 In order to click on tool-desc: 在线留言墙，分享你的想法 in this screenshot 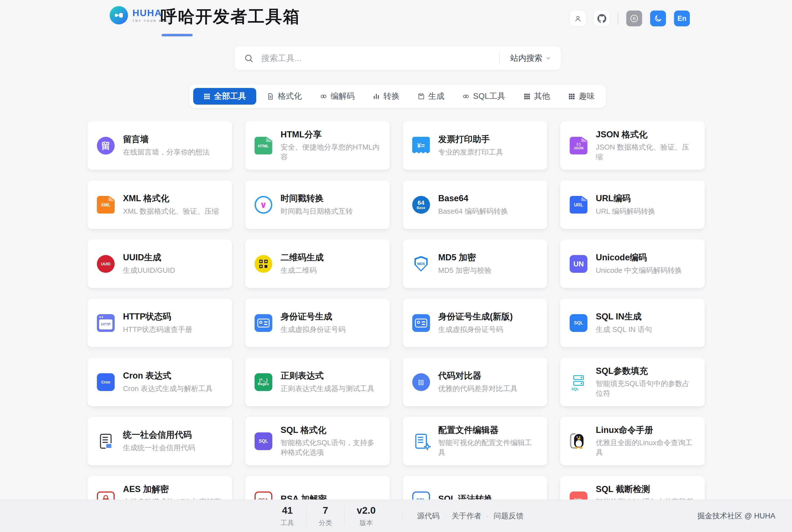, I will do `click(173, 152)`.